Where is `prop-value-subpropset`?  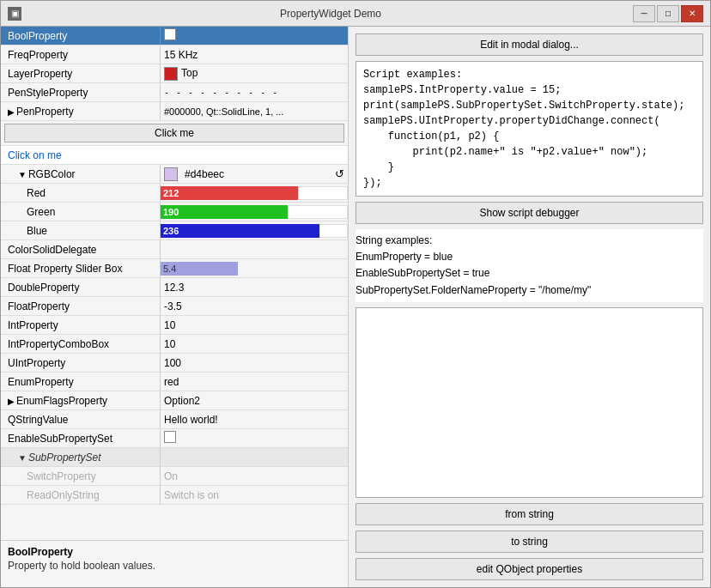 prop-value-subpropset is located at coordinates (254, 458).